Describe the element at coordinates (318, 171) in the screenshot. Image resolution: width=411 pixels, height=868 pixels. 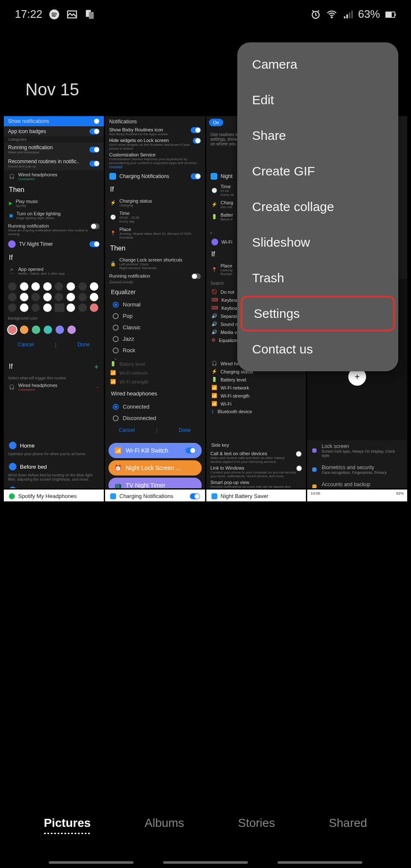
I see `menu-create-gif: Create GIF` at that location.